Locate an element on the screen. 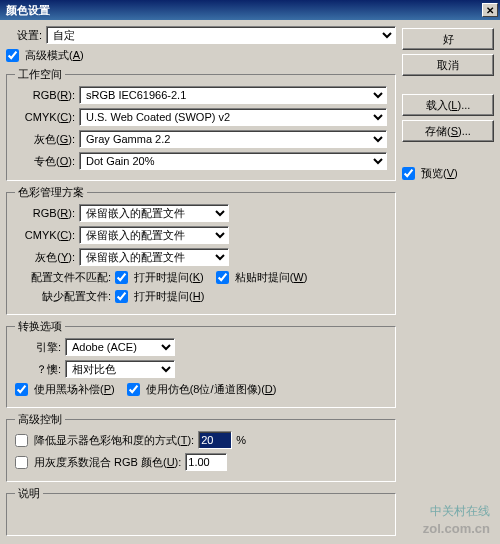 The width and height of the screenshot is (500, 544). mismatch-open-label: 打开时提问(K) is located at coordinates (169, 278).